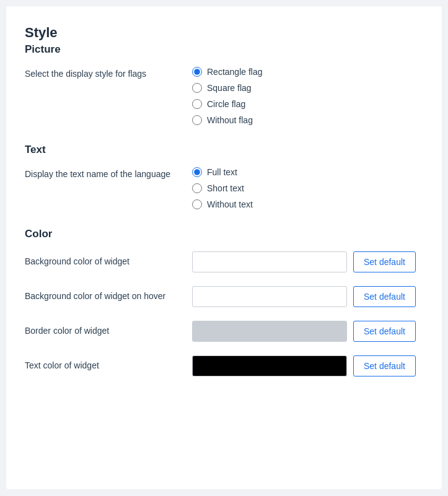 The image size is (448, 496). I want to click on bg-hover-color-controls: Set default, so click(304, 297).